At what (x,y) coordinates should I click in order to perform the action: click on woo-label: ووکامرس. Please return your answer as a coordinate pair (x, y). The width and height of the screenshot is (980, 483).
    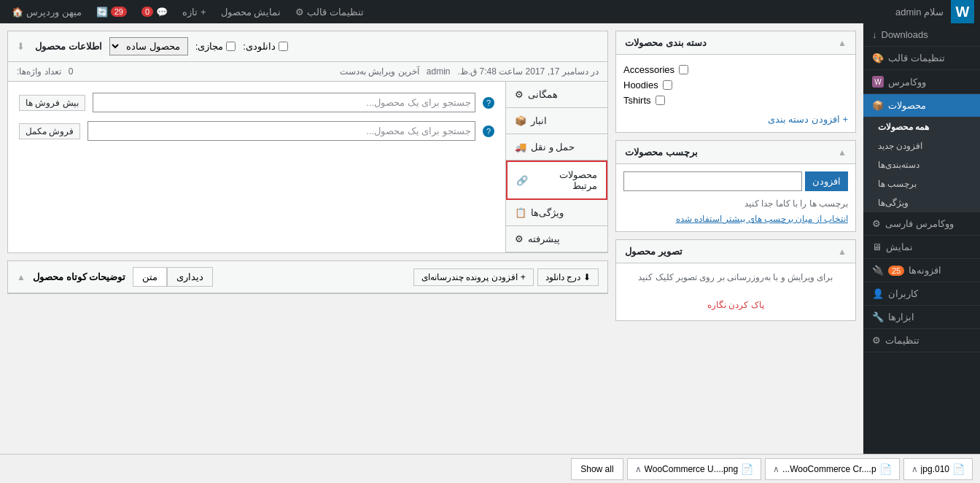
    Looking at the image, I should click on (907, 82).